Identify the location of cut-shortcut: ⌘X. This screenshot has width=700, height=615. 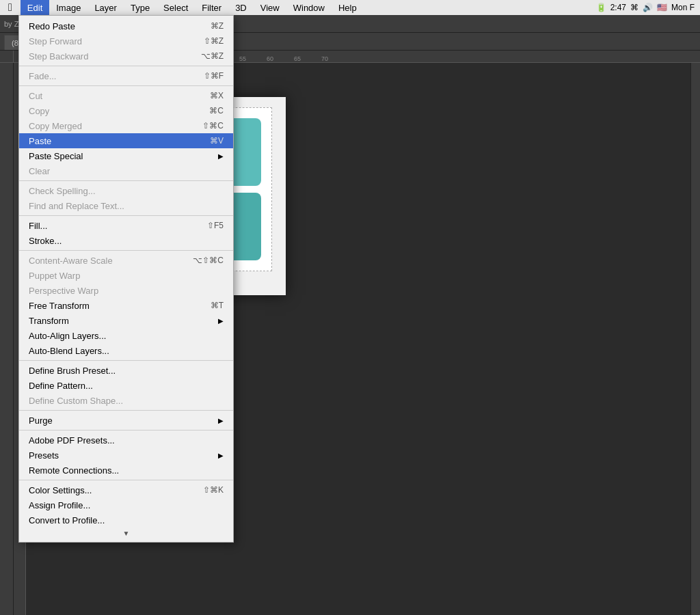
(217, 96).